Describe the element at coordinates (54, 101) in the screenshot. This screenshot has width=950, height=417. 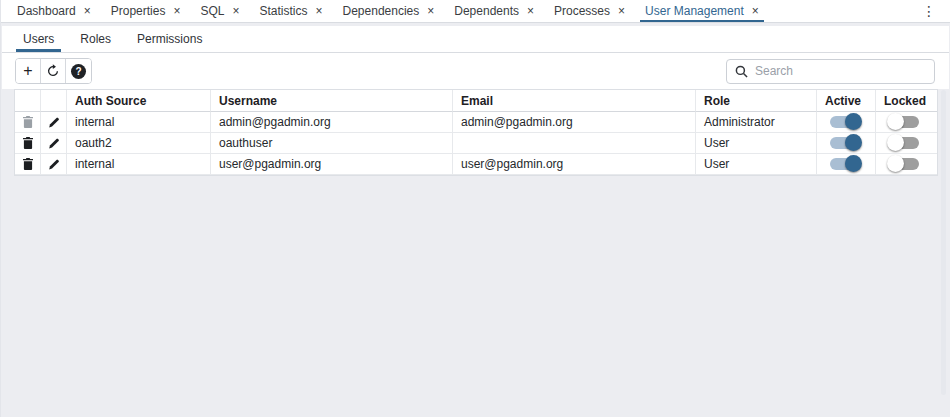
I see `header-edit` at that location.